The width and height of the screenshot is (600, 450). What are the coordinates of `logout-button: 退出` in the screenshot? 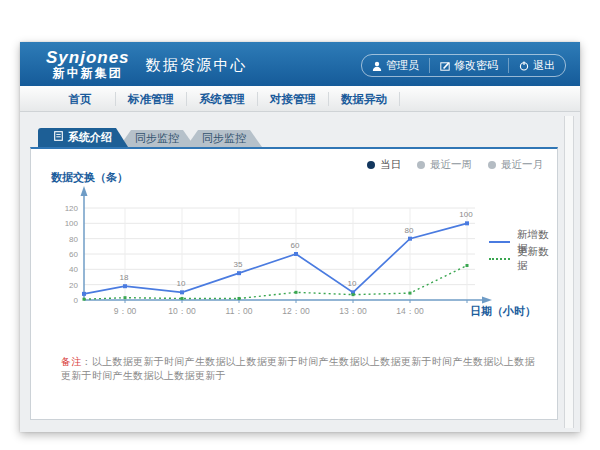 It's located at (536, 66).